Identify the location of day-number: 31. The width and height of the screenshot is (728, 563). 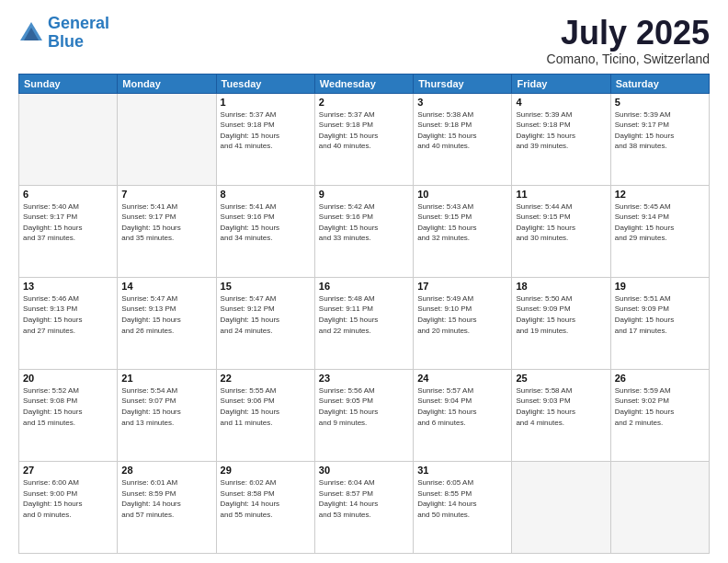
(462, 470).